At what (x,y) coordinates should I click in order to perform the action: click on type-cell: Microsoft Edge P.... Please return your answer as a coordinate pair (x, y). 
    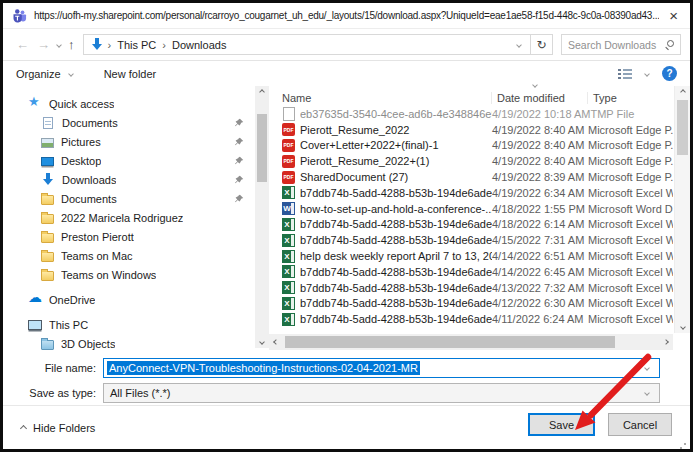
    Looking at the image, I should click on (630, 130).